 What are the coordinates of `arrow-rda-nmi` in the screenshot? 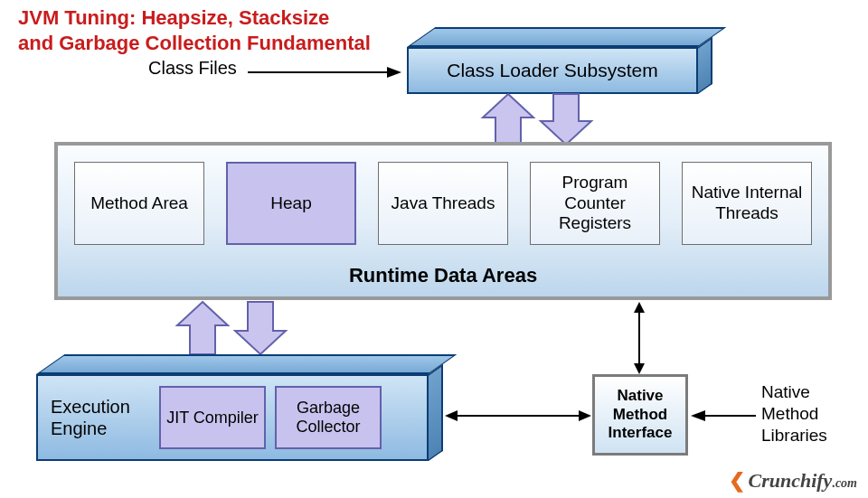 It's located at (639, 338).